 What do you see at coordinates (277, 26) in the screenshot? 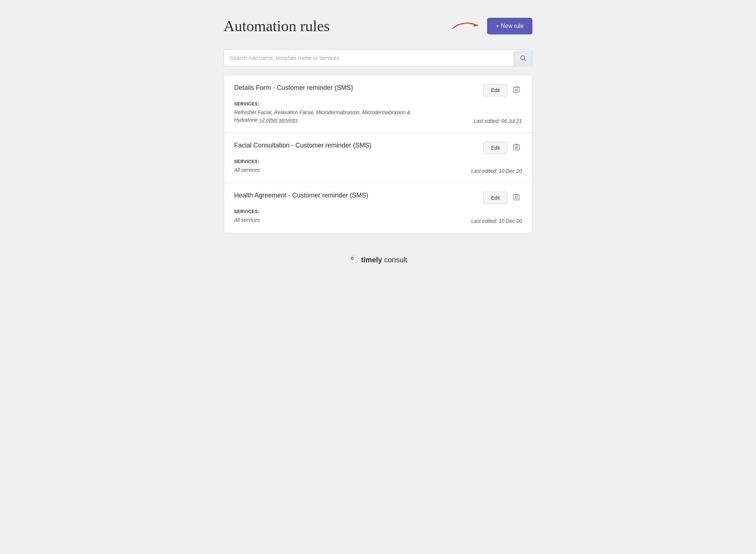
I see `page-title: Automation rules` at bounding box center [277, 26].